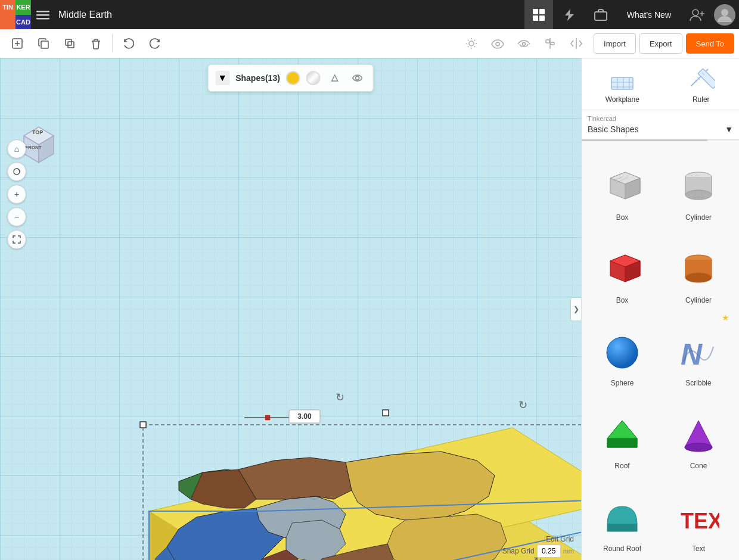 This screenshot has width=739, height=560. What do you see at coordinates (570, 14) in the screenshot?
I see `hammer-view-icon` at bounding box center [570, 14].